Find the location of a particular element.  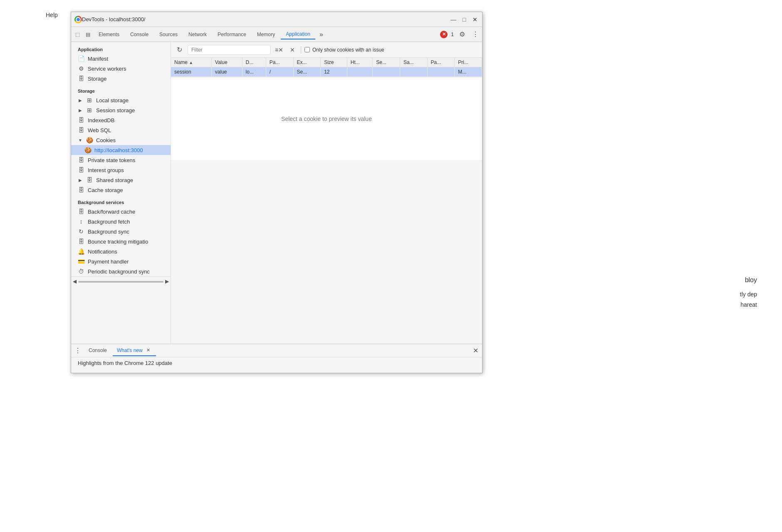

console-tab-label: Console is located at coordinates (98, 350).